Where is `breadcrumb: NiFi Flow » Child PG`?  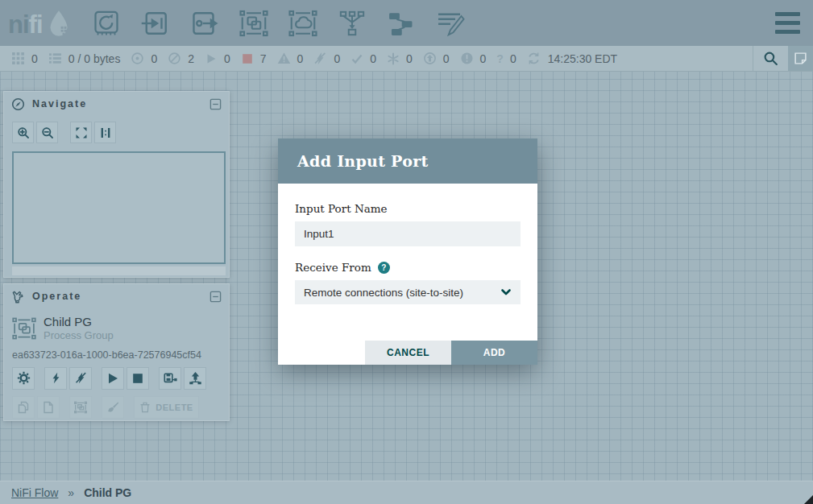 breadcrumb: NiFi Flow » Child PG is located at coordinates (406, 493).